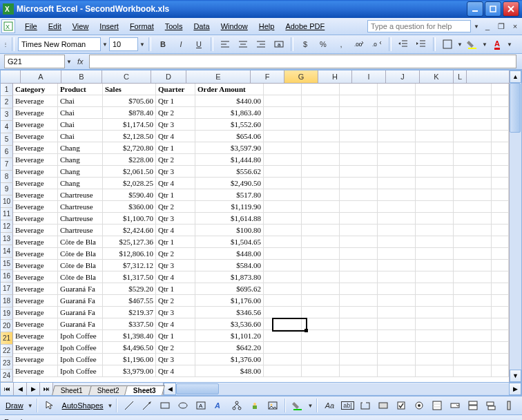  Describe the element at coordinates (7, 239) in the screenshot. I see `row-header-13: 13` at that location.